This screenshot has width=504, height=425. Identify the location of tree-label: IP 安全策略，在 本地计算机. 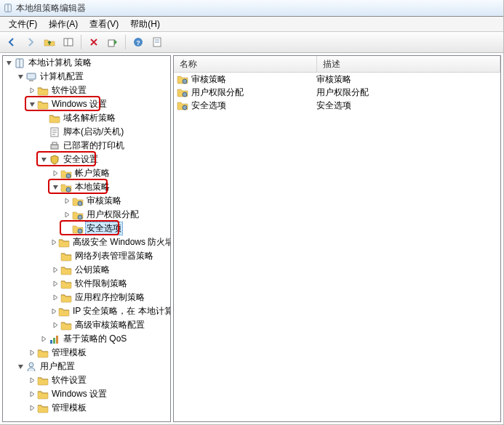
(121, 311).